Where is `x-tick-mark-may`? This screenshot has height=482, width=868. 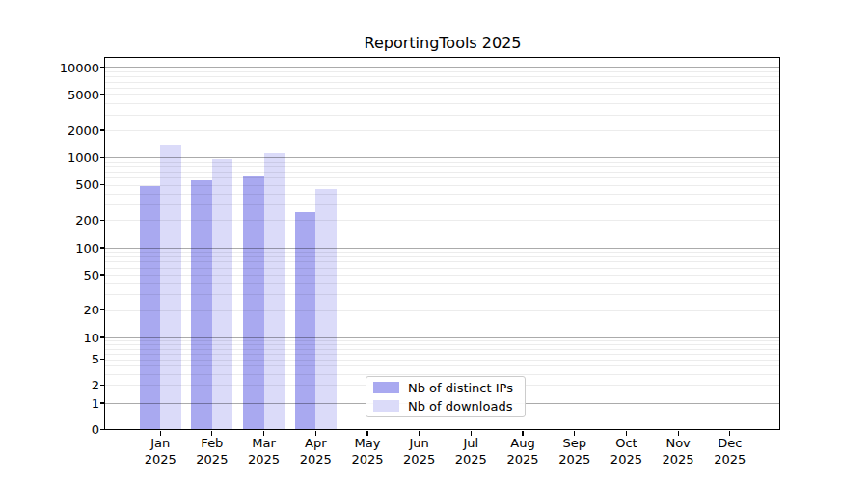 x-tick-mark-may is located at coordinates (366, 434).